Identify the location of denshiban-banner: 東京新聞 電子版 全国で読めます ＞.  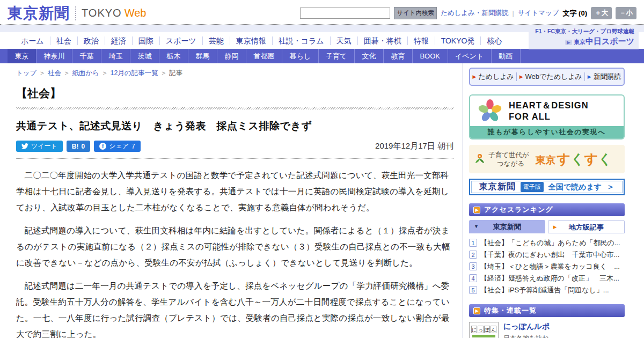
(547, 187).